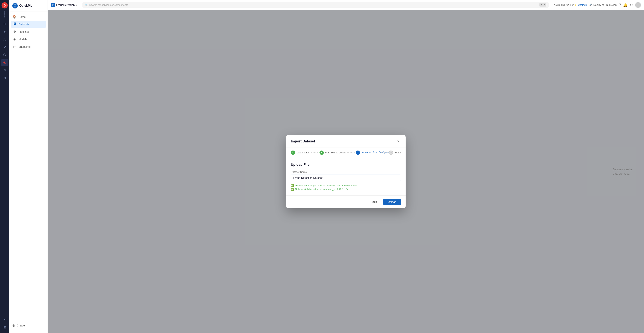  Describe the element at coordinates (346, 177) in the screenshot. I see `modal-body: Upload File Dataset Name ✅ Dataset name …` at that location.